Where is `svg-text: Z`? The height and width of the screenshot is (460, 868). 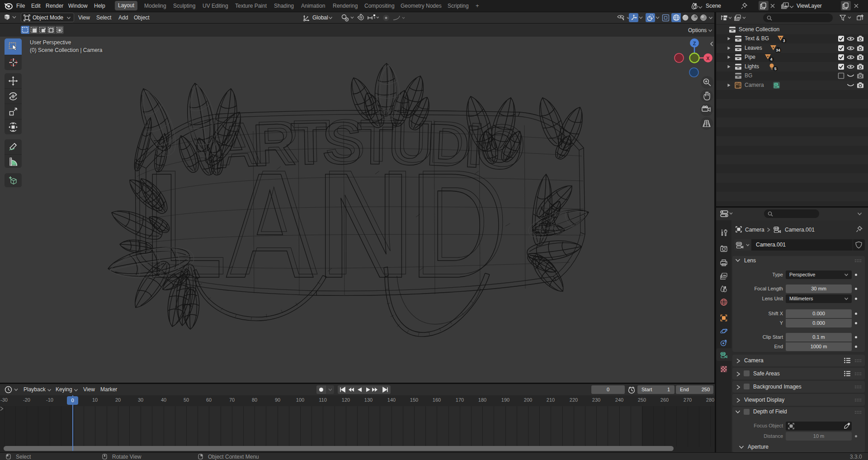 svg-text: Z is located at coordinates (694, 43).